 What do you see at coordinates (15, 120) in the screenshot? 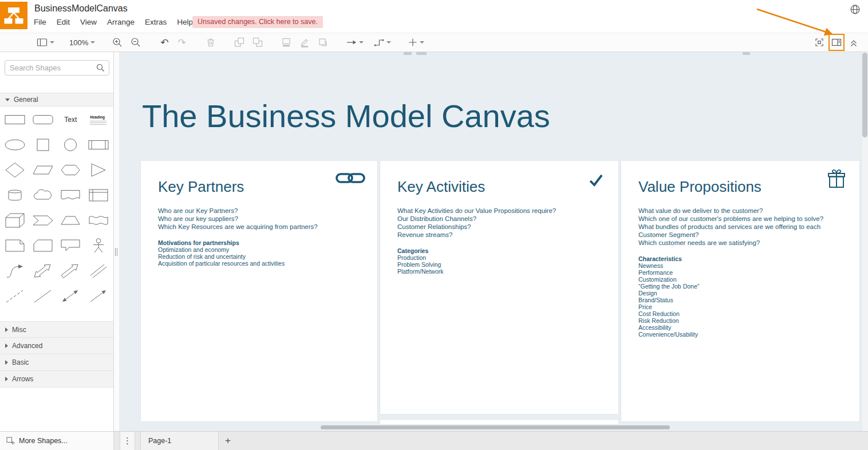
I see `shape-rectangle` at bounding box center [15, 120].